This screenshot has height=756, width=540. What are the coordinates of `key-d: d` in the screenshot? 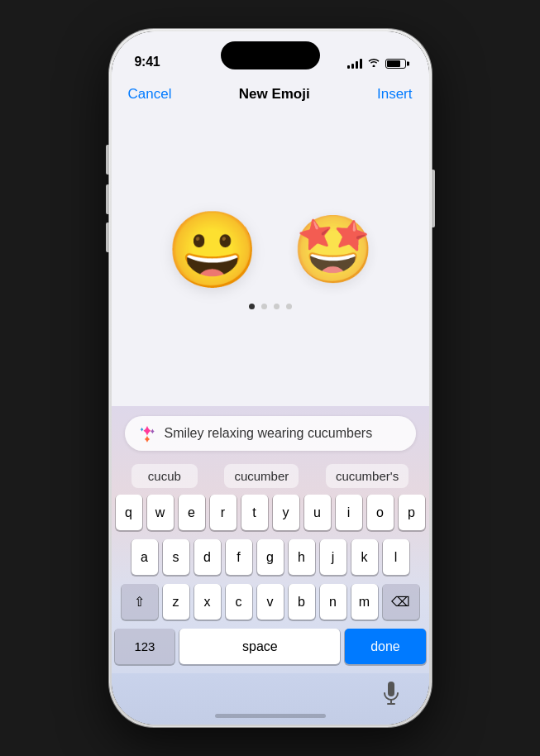 It's located at (208, 557).